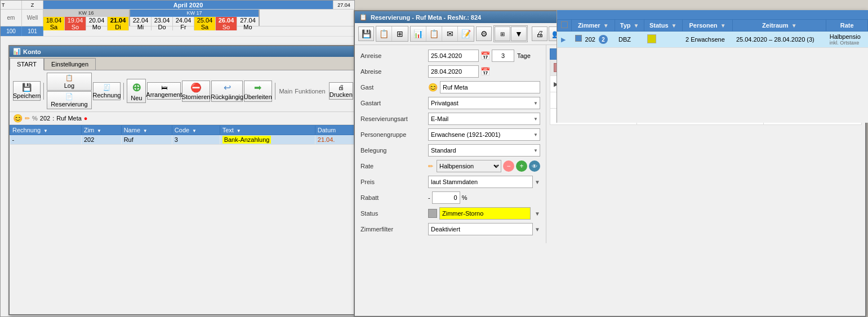  Describe the element at coordinates (184, 140) in the screenshot. I see `table-row: - 202 Ruf 3 Bank-Anzahlung 21.04.` at that location.